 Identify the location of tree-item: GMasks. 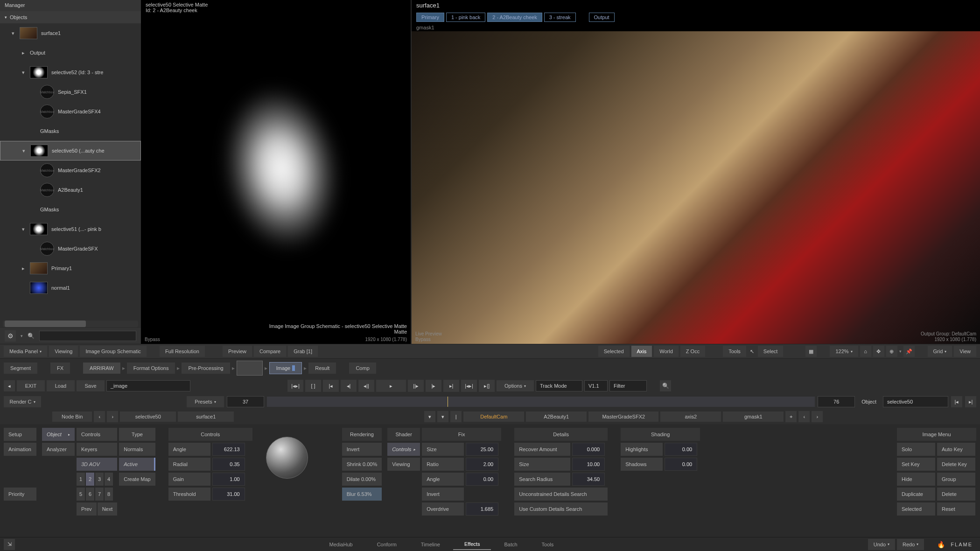
(70, 131).